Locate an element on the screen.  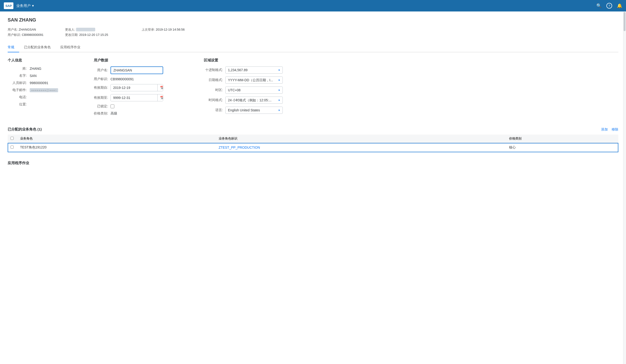
decimal-select-wrapper: 1,234,567.89 is located at coordinates (254, 70).